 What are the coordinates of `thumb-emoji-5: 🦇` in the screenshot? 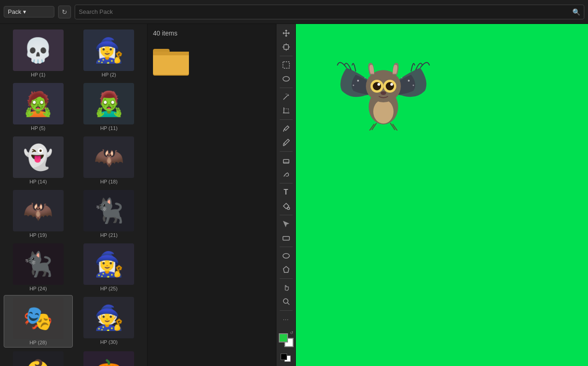 It's located at (109, 158).